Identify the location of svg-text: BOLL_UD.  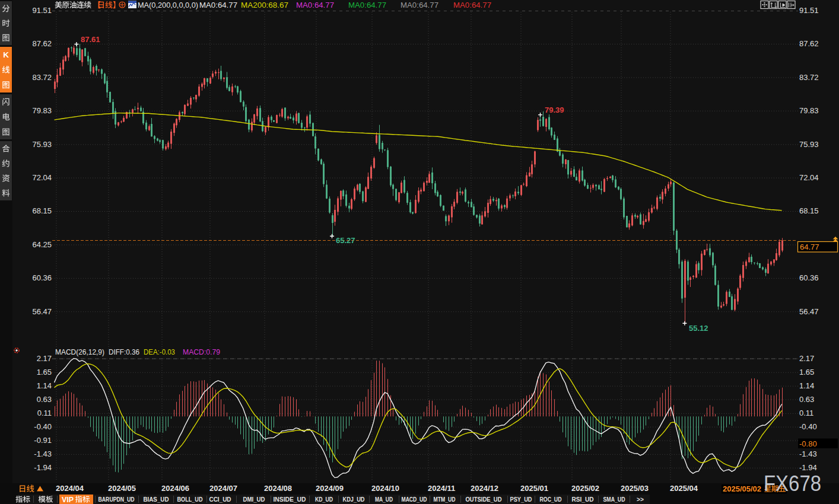
(190, 499).